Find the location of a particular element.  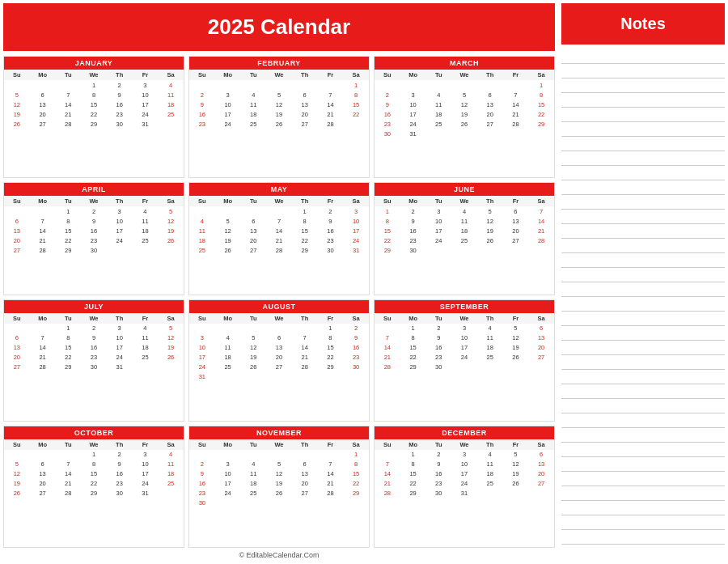

day-cell: 31 is located at coordinates (120, 367).